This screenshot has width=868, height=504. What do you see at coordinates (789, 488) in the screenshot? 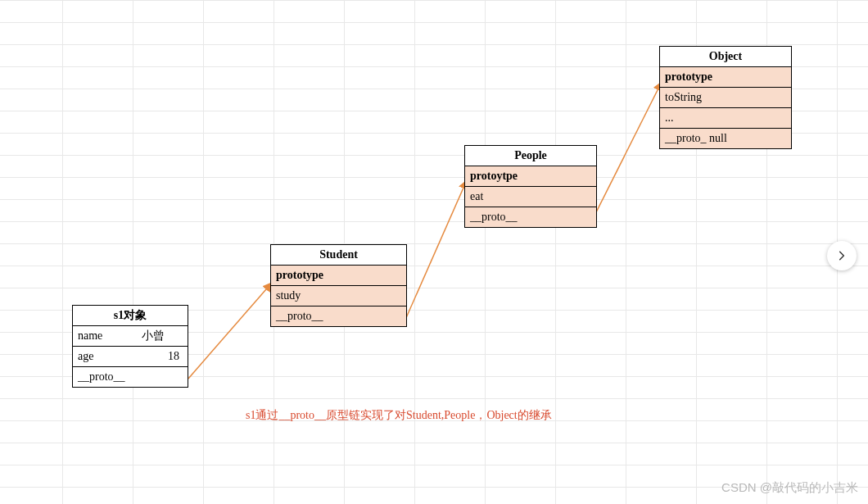
I see `watermark: CSDN @敲代码的小吉米` at bounding box center [789, 488].